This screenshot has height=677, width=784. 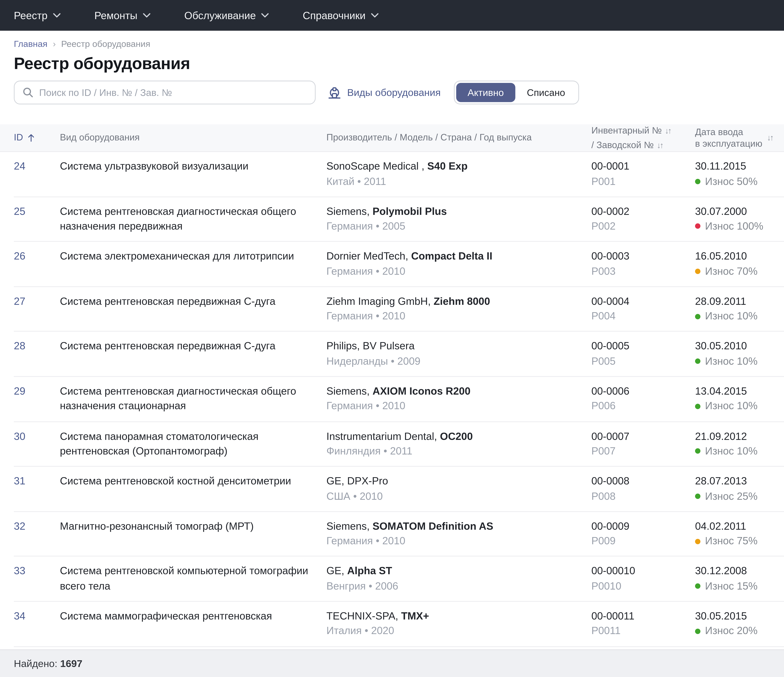 I want to click on row-serial-number: Р001, so click(x=638, y=182).